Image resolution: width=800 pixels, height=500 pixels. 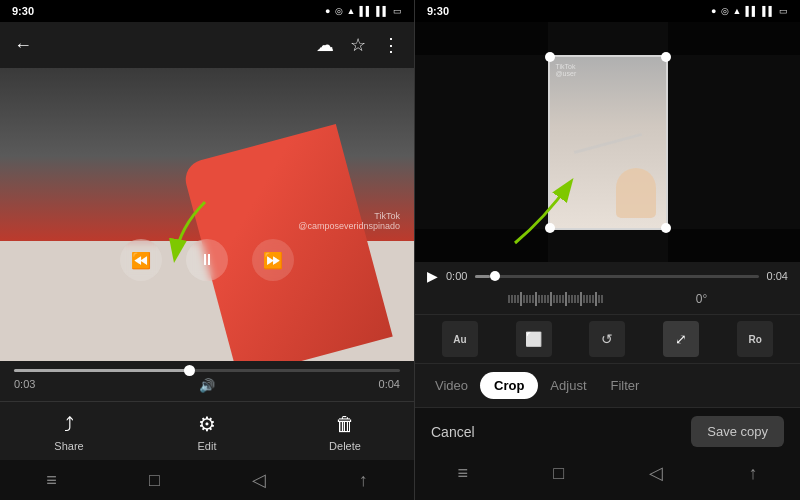 What do you see at coordinates (681, 339) in the screenshot?
I see `crop-resize-tool-button: ⤢` at bounding box center [681, 339].